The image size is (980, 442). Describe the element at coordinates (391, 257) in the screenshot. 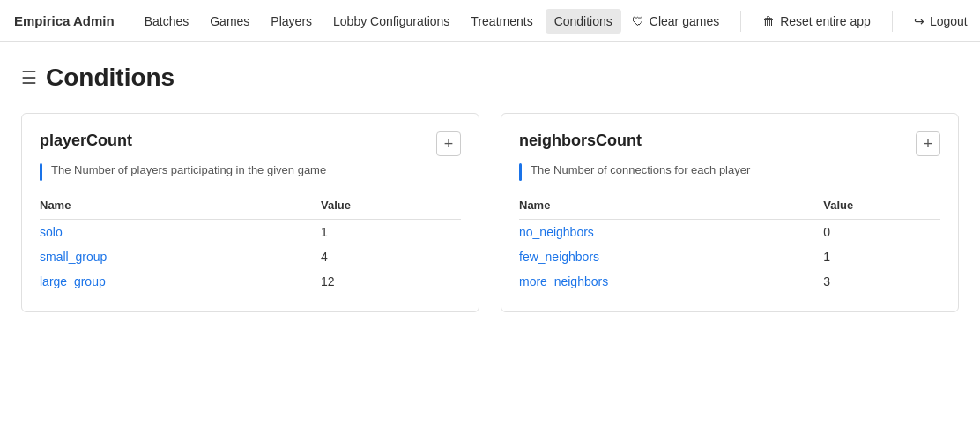

I see `row-value-cell: 4` at that location.